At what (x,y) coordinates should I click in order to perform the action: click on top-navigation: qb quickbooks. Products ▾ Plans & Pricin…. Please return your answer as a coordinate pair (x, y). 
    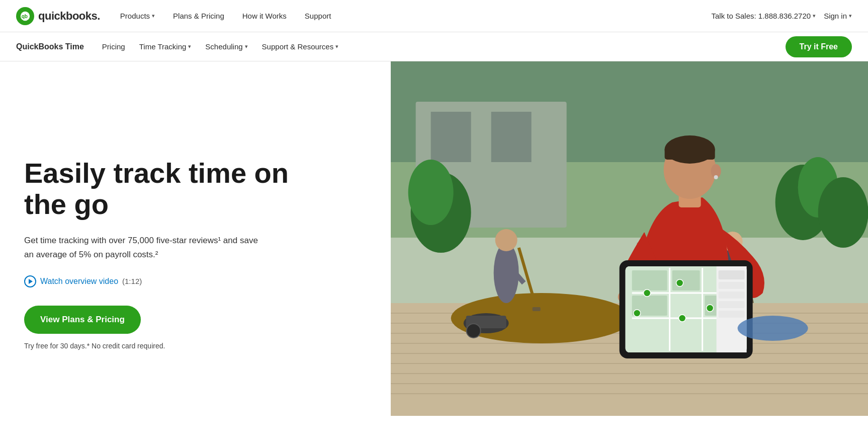
    Looking at the image, I should click on (434, 16).